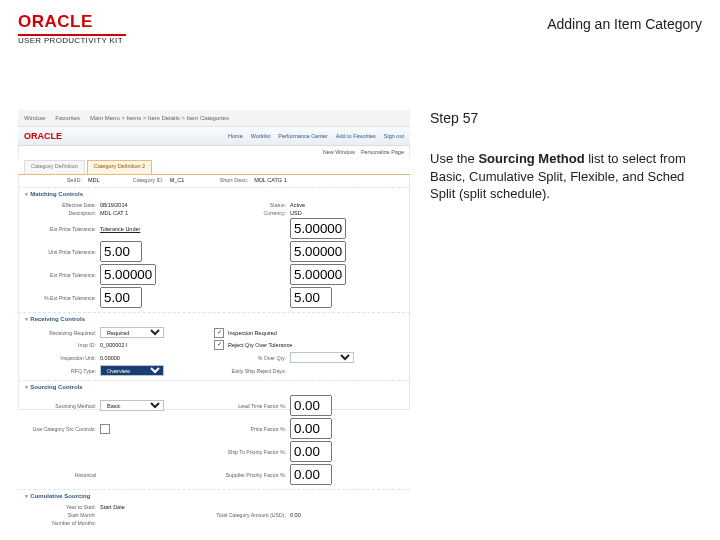 The width and height of the screenshot is (720, 540). Describe the element at coordinates (60, 507) in the screenshot. I see `year-start-label: Year to Start:` at that location.